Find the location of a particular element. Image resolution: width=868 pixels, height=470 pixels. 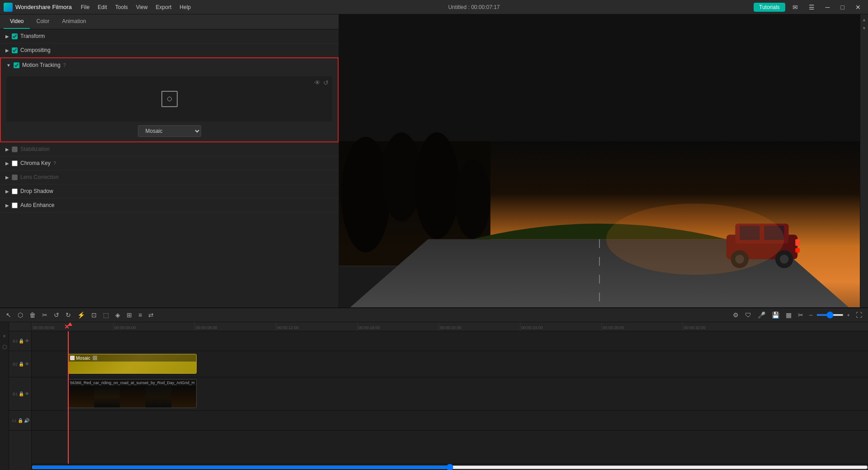

menu-help: Help is located at coordinates (185, 7).